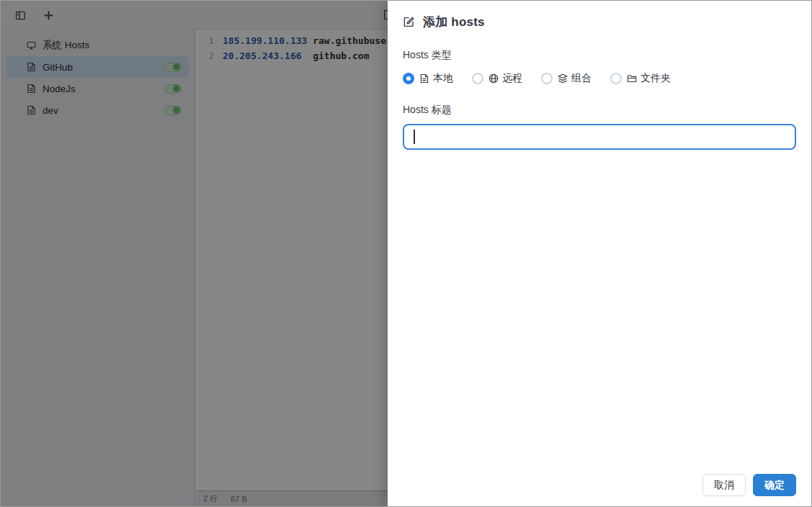 Image resolution: width=812 pixels, height=507 pixels. Describe the element at coordinates (599, 137) in the screenshot. I see `hosts-title-input` at that location.